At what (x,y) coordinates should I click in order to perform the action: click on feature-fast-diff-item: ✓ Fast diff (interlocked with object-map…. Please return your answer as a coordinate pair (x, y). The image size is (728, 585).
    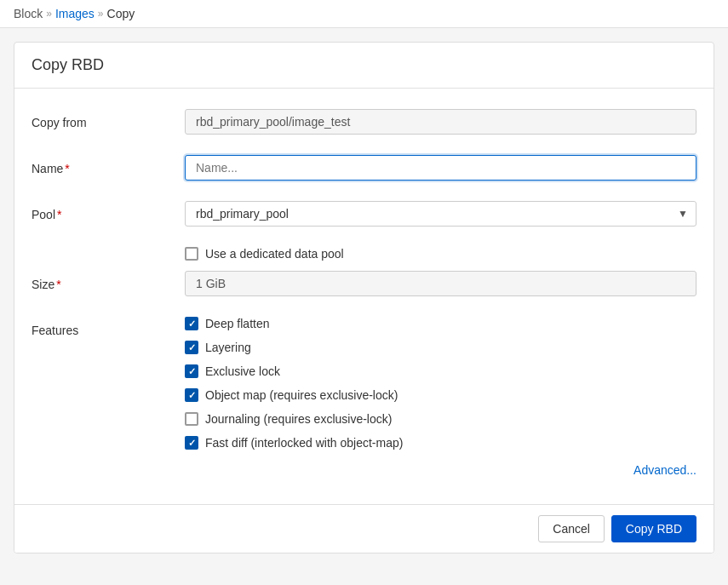
    Looking at the image, I should click on (441, 443).